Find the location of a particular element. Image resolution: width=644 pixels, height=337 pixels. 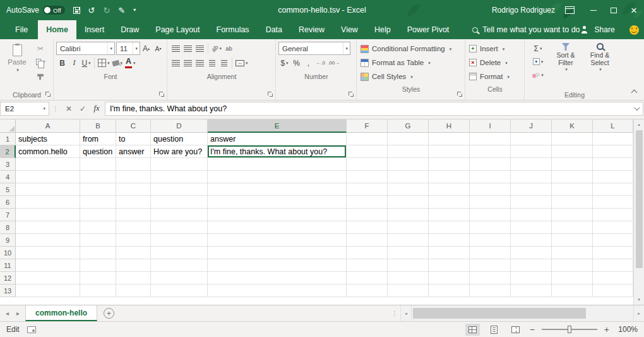

cell-L8 is located at coordinates (613, 228).